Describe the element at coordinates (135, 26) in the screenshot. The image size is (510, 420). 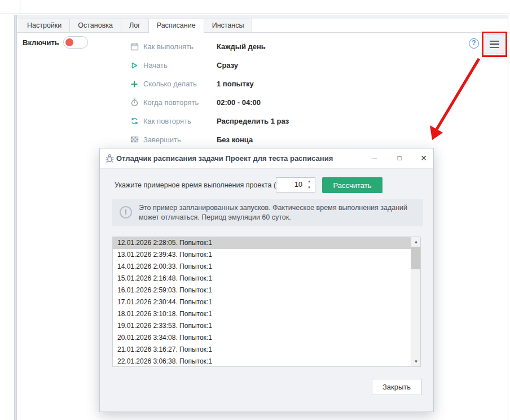
I see `tab-log: Лог` at that location.